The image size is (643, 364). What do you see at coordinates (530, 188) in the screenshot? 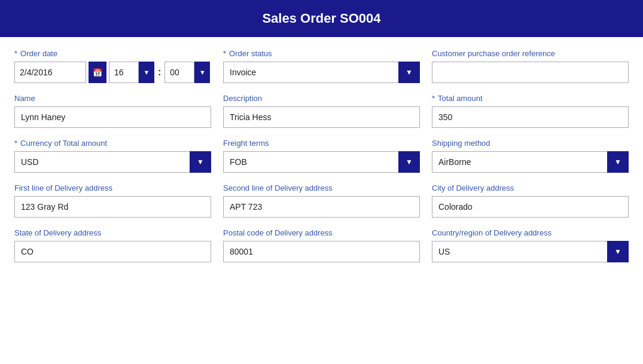
I see `delivery-city-label: City of Delivery address` at bounding box center [530, 188].